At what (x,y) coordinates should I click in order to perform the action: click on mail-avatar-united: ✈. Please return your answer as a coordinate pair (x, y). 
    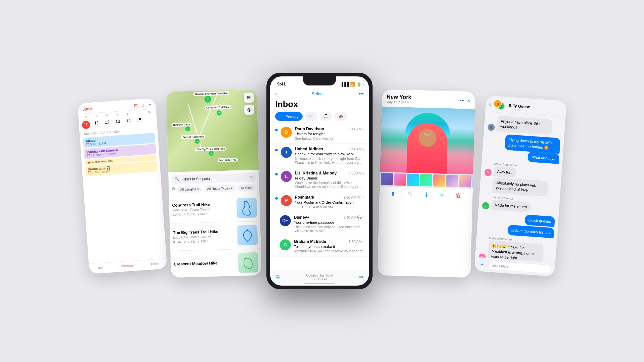
    Looking at the image, I should click on (286, 152).